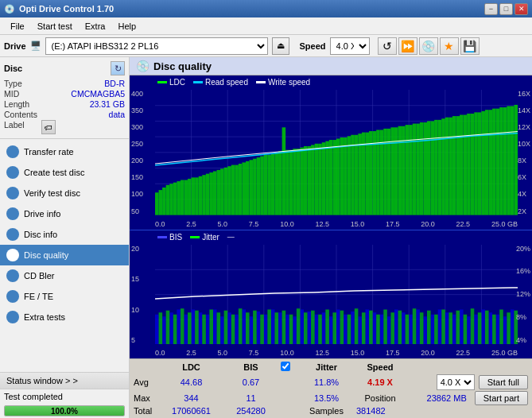 Image resolution: width=532 pixels, height=418 pixels. Describe the element at coordinates (506, 10) in the screenshot. I see `maximize-button: □` at that location.